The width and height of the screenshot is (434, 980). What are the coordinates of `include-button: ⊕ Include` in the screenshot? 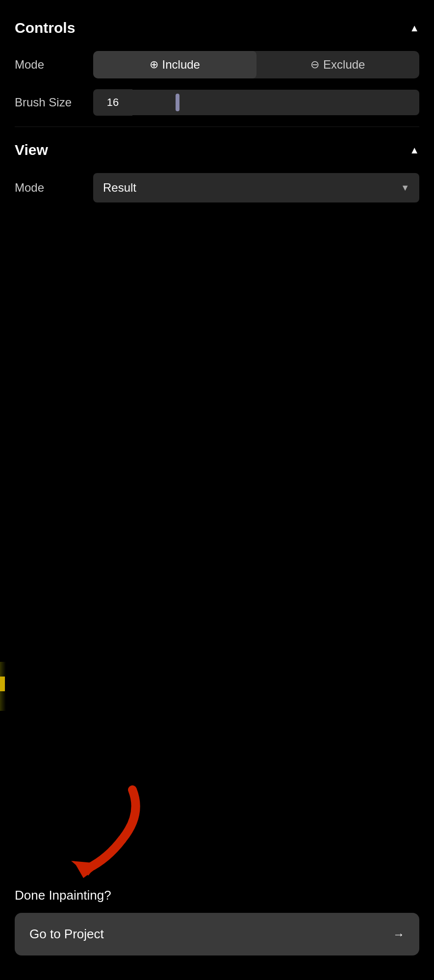 It's located at (175, 65).